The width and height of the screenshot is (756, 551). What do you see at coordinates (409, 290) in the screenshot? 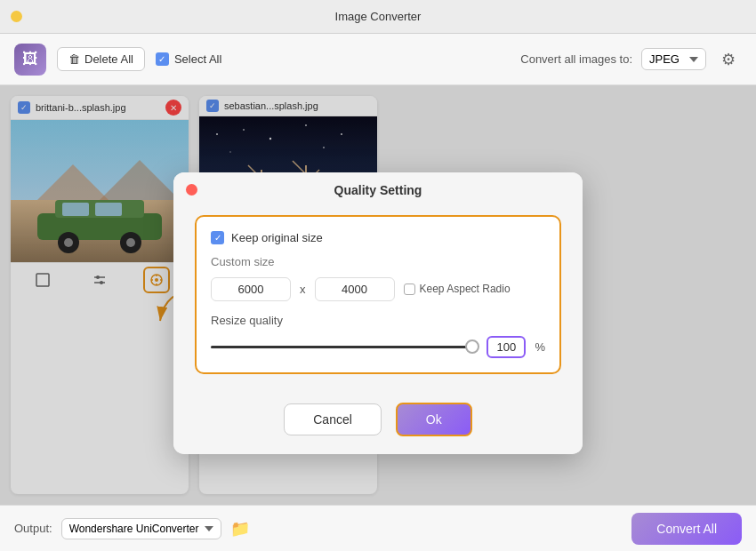
I see `aspect-checkbox` at bounding box center [409, 290].